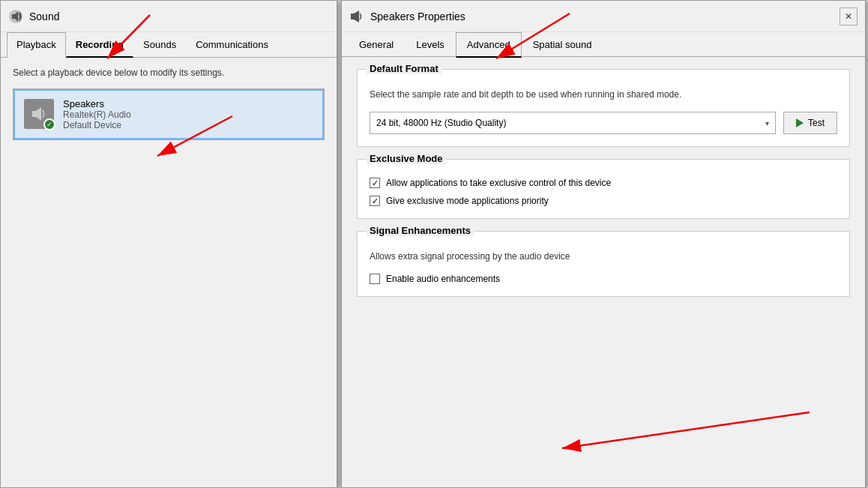 Image resolution: width=868 pixels, height=488 pixels. I want to click on default-format-desc: Select the sample rate and bit depth to …, so click(603, 94).